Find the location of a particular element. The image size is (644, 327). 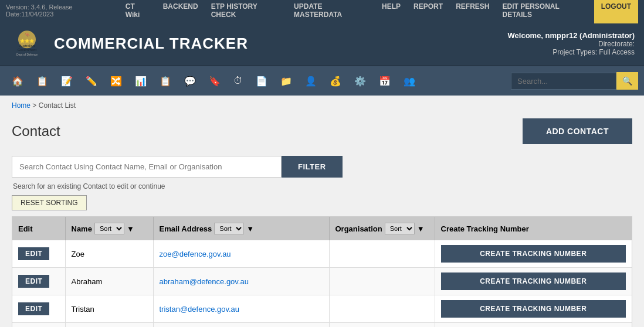

th-email: Email Address Sort A-Z Z-A ▼ is located at coordinates (241, 229).